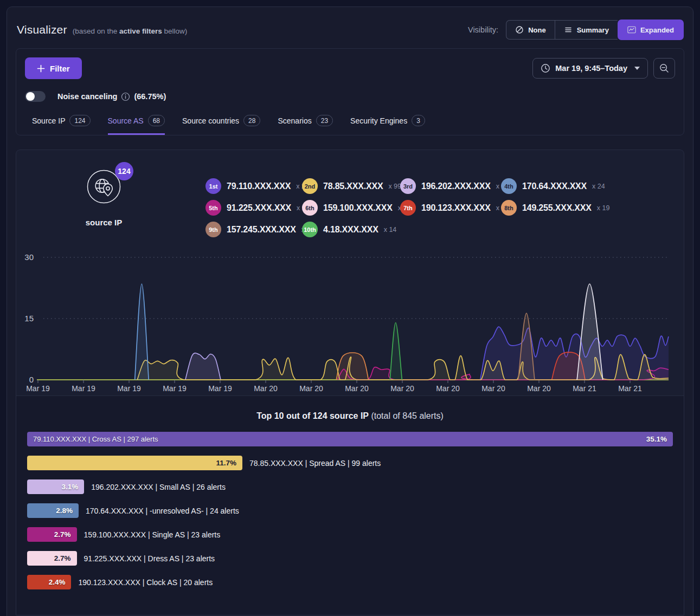 The image size is (700, 616). What do you see at coordinates (31, 379) in the screenshot?
I see `y-axis-tick: 0` at bounding box center [31, 379].